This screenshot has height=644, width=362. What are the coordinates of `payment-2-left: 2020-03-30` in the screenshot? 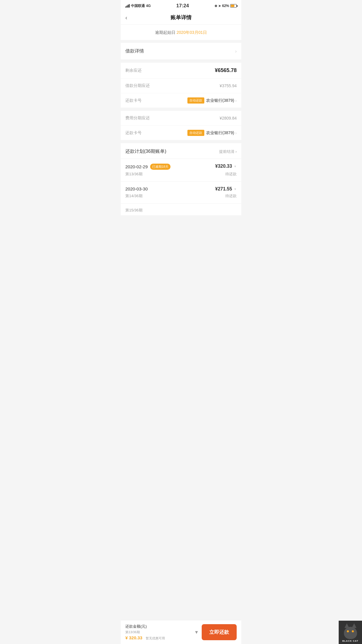 It's located at (136, 189).